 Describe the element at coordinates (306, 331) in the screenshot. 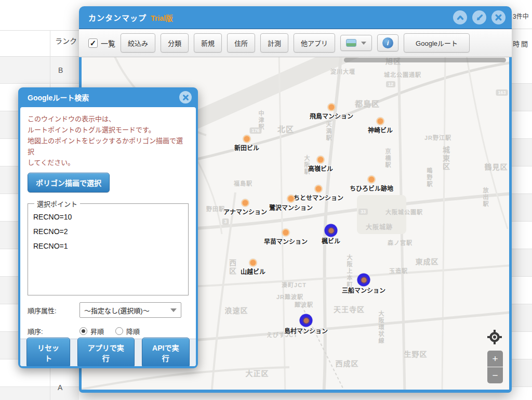

I see `map-marker-label: 島村マンション` at that location.